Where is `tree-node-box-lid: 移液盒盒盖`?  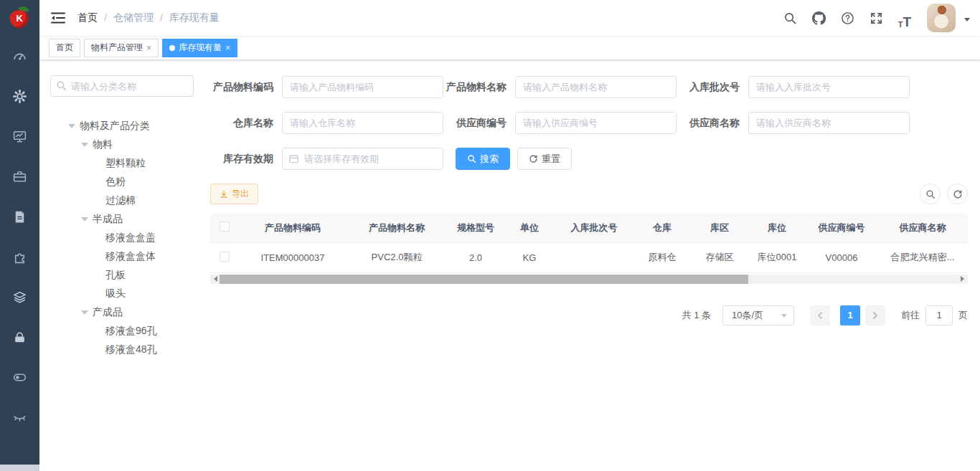 tree-node-box-lid: 移液盒盒盖 is located at coordinates (123, 238).